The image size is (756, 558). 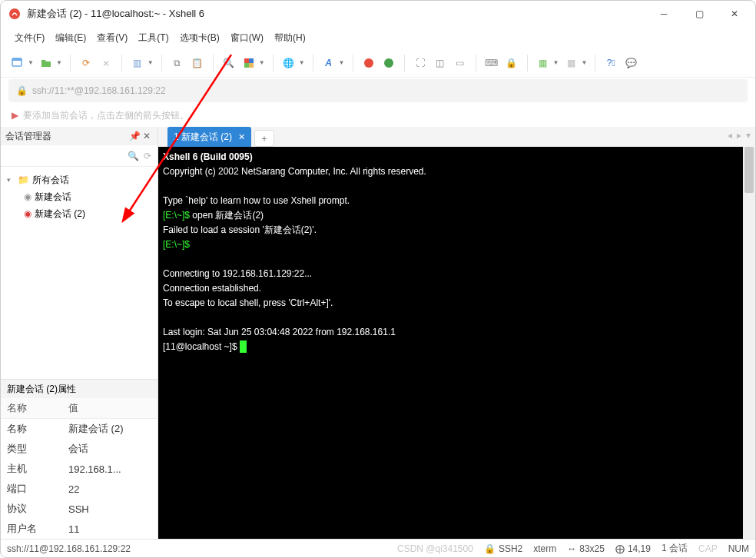 What do you see at coordinates (79, 273) in the screenshot?
I see `session-tree: ▾ 📁 所有会话 ◉ 新建会话 ◉ 新建会话 (2)` at bounding box center [79, 273].